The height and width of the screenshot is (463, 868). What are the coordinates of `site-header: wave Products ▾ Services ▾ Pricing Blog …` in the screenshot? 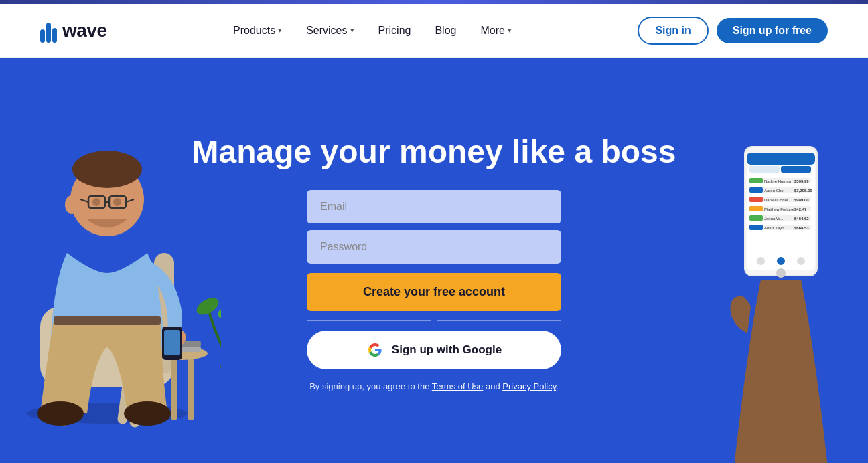 It's located at (434, 31).